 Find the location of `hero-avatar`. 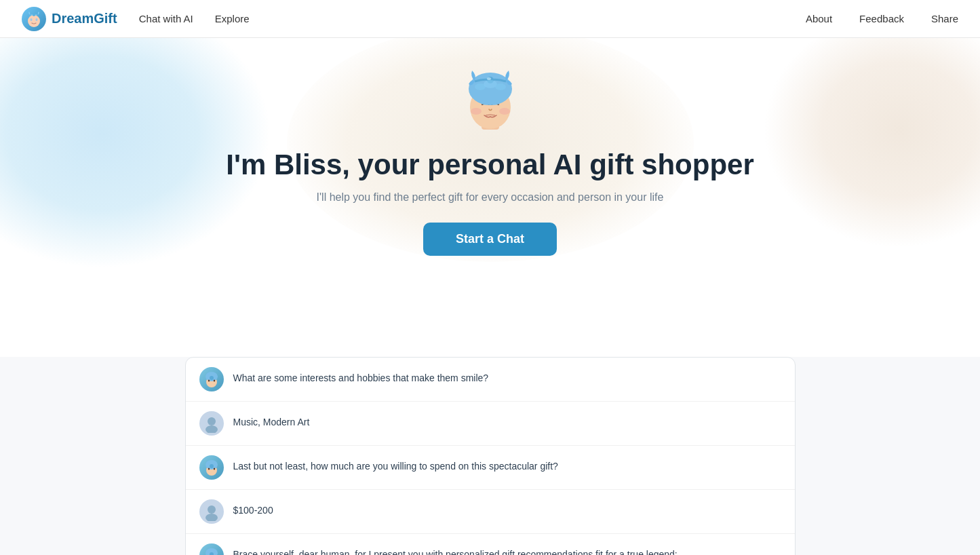

hero-avatar is located at coordinates (490, 96).